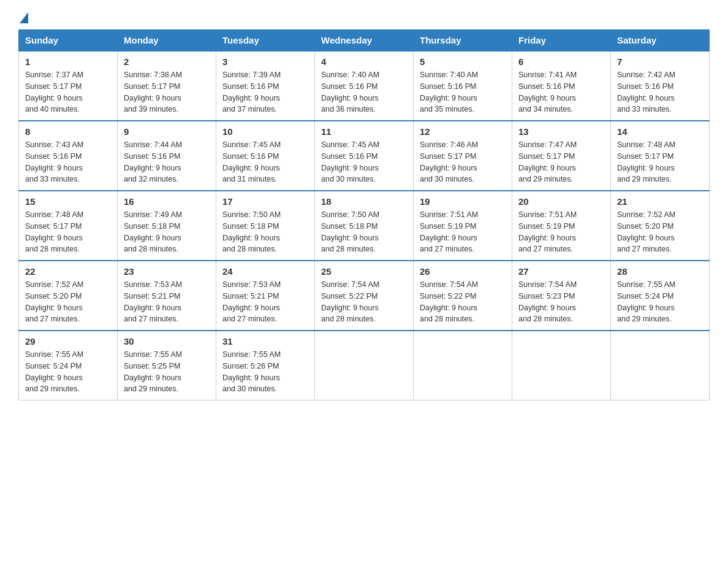 This screenshot has height=563, width=728. What do you see at coordinates (364, 156) in the screenshot?
I see `calendar-cell: 11 Sunrise: 7:45 AMSunset: 5:16 PMDaylig…` at bounding box center [364, 156].